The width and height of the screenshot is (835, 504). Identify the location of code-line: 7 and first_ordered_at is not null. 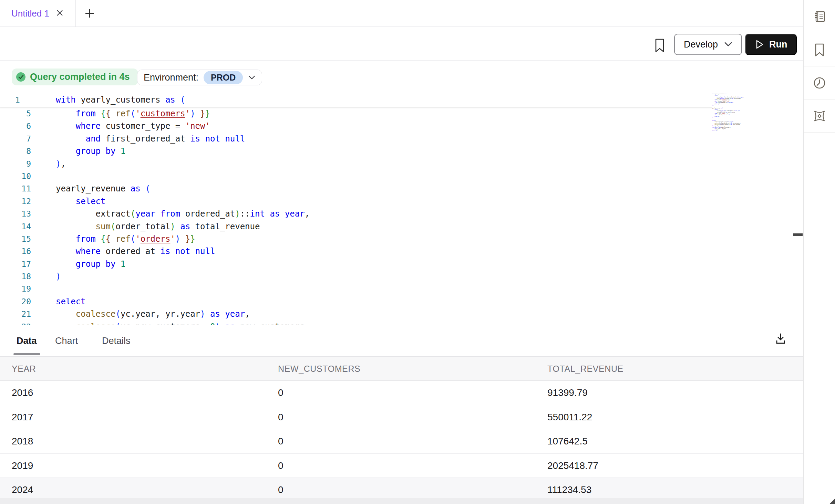
(396, 139).